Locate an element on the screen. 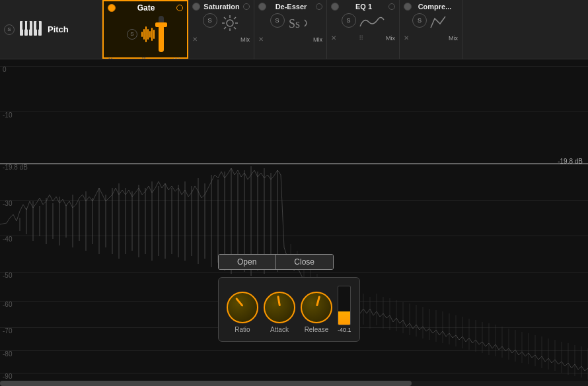 Image resolution: width=588 pixels, height=386 pixels. release-knob-container: Release is located at coordinates (316, 313).